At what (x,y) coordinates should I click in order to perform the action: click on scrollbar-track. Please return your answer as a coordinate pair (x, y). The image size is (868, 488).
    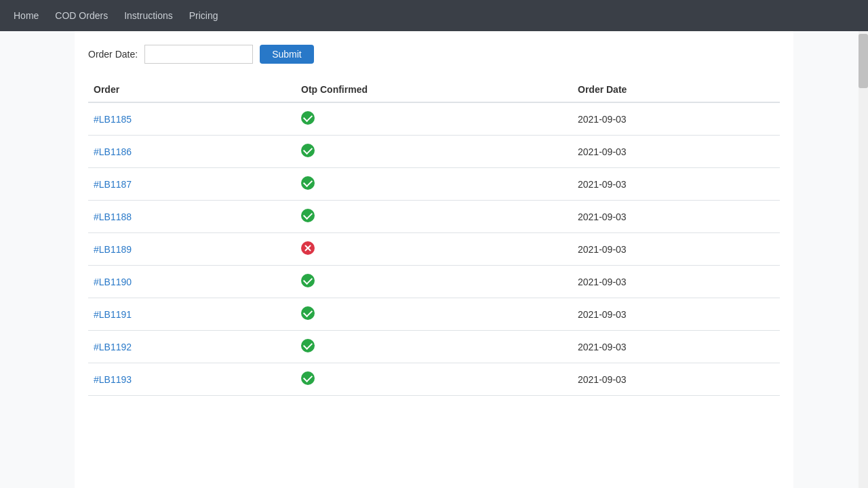
    Looking at the image, I should click on (863, 260).